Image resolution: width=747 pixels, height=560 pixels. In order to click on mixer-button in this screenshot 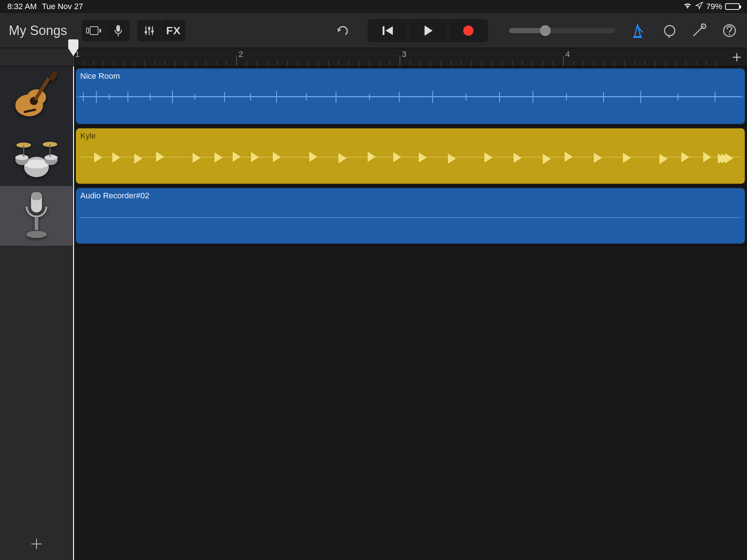, I will do `click(149, 31)`.